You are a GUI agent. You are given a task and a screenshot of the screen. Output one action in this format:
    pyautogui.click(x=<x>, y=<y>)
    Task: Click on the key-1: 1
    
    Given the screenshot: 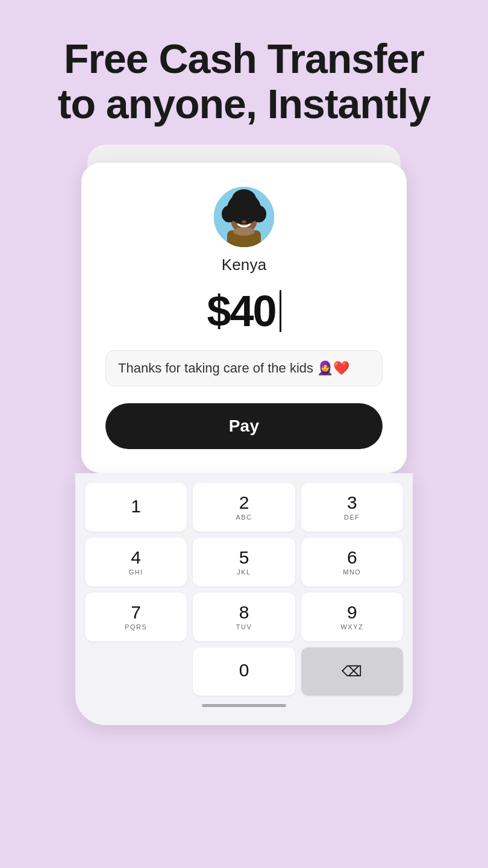 What is the action you would take?
    pyautogui.click(x=136, y=508)
    